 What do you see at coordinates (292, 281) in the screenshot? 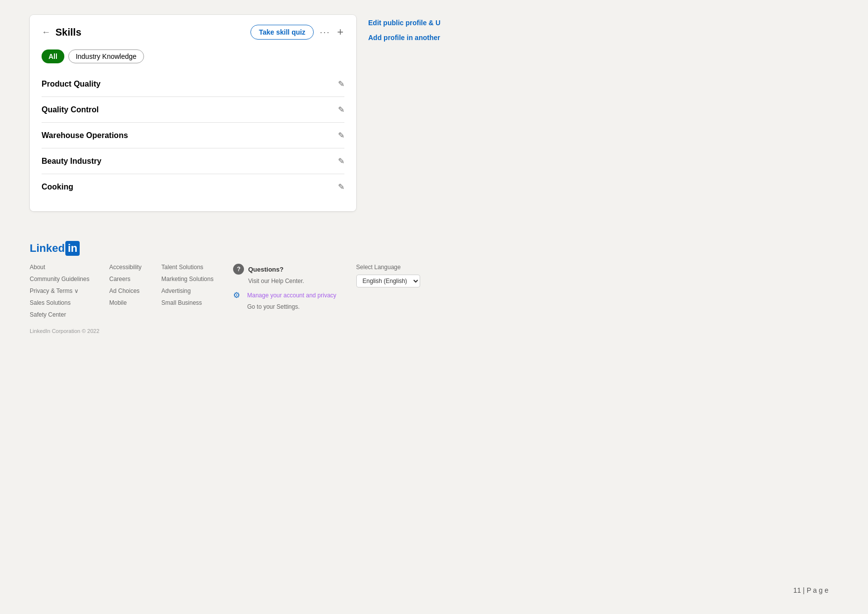
I see `questions-subtitle: Visit our Help Center.` at bounding box center [292, 281].